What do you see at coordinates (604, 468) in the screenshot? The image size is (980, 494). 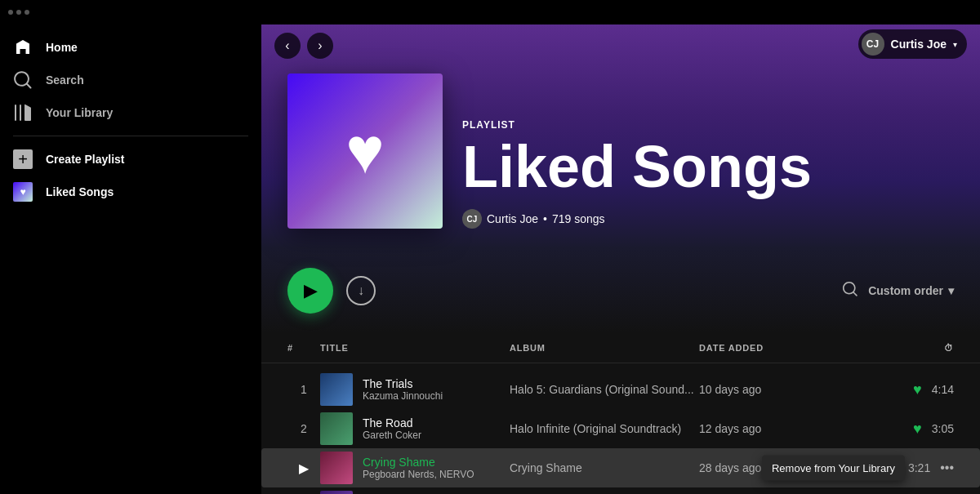 I see `track-album: Crying Shame` at bounding box center [604, 468].